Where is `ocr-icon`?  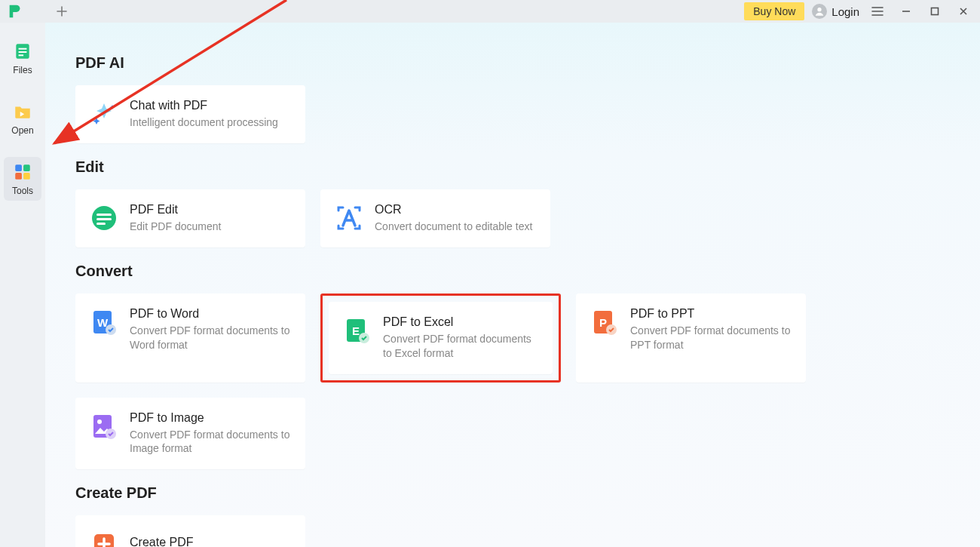
ocr-icon is located at coordinates (349, 218).